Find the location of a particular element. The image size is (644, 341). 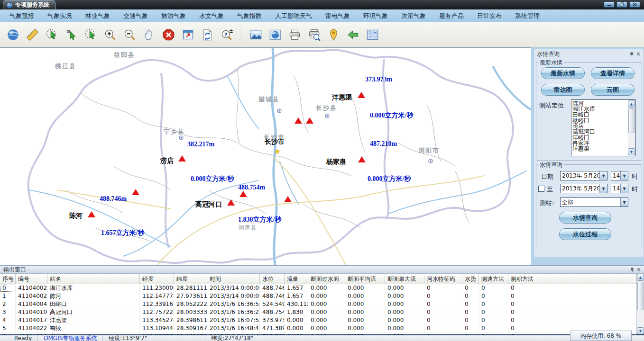

column-header: 河水特征码 is located at coordinates (443, 279).